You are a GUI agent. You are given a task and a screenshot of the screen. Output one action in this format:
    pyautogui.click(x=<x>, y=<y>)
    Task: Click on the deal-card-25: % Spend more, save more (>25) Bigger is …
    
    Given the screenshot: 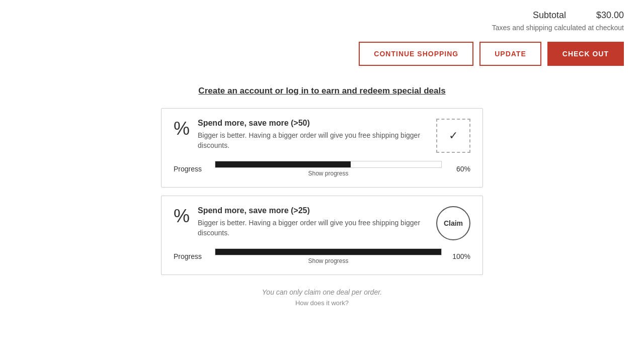 What is the action you would take?
    pyautogui.click(x=322, y=235)
    